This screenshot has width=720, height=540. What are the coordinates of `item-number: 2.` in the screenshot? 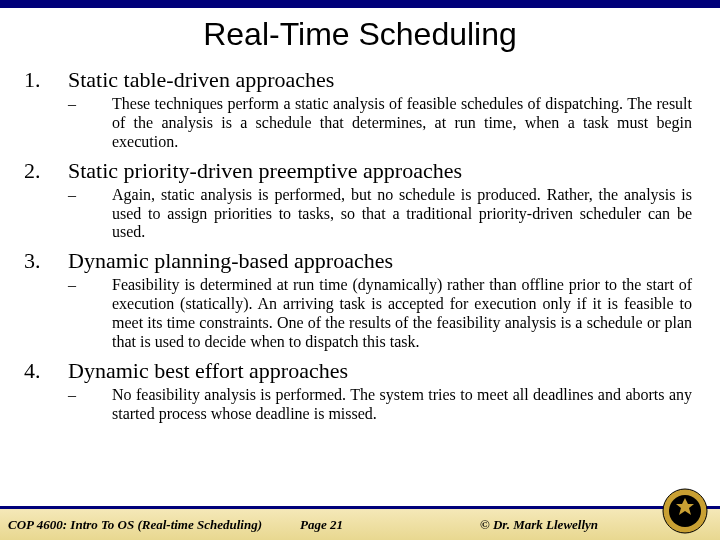 It's located at (46, 171).